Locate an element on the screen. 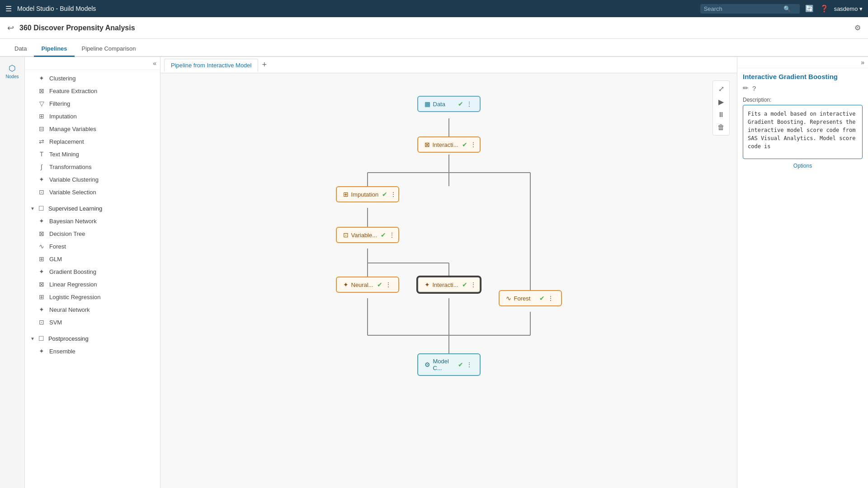 Image resolution: width=868 pixels, height=488 pixels. sidebar-item-feature-extraction: ⊠ Feature Extraction is located at coordinates (92, 91).